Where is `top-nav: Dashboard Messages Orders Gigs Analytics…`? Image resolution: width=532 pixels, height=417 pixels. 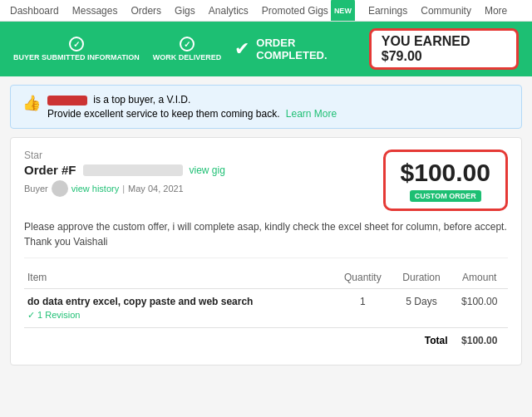 top-nav: Dashboard Messages Orders Gigs Analytics… is located at coordinates (266, 11).